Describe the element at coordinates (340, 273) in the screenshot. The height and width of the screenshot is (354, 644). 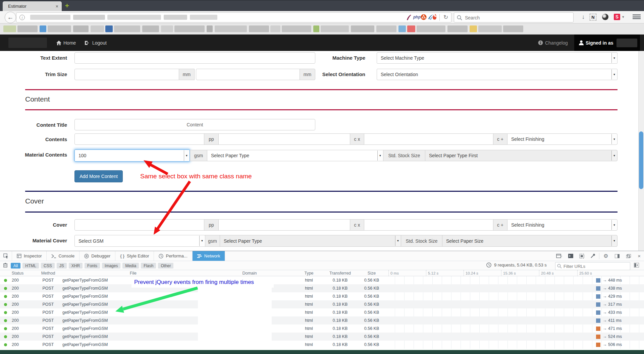
I see `col-transferred: Transferred` at that location.